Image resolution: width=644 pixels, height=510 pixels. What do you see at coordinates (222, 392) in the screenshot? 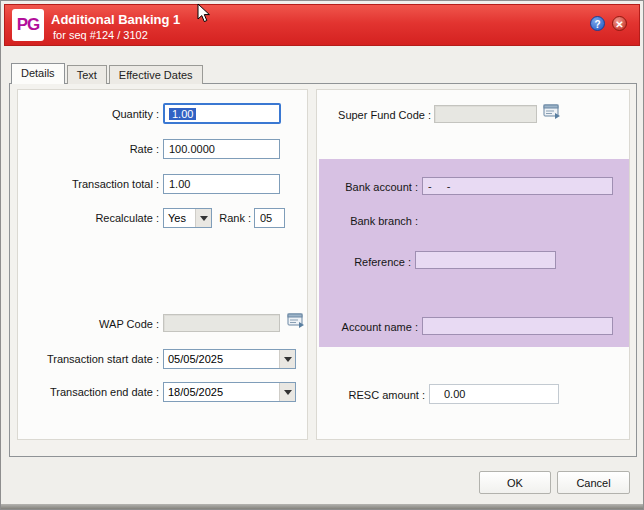
I see `transaction-end-date-value: 18/05/2025` at bounding box center [222, 392].